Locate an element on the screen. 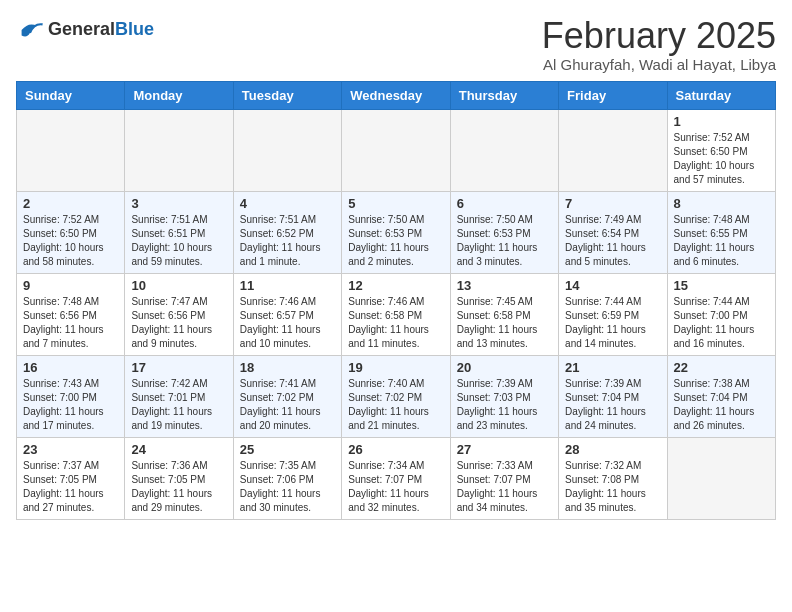 The height and width of the screenshot is (612, 792). day-info: Sunrise: 7:37 AM Sunset: 7:05 PM Dayligh… is located at coordinates (70, 487).